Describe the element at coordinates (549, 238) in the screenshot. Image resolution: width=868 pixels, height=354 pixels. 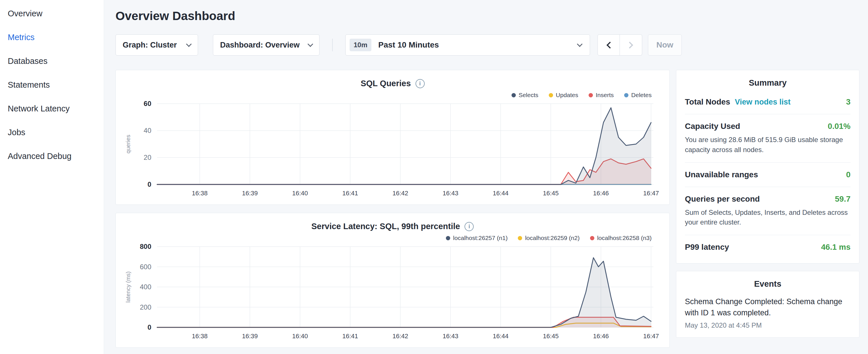
I see `legend-item: localhost:26259 (n2)` at that location.